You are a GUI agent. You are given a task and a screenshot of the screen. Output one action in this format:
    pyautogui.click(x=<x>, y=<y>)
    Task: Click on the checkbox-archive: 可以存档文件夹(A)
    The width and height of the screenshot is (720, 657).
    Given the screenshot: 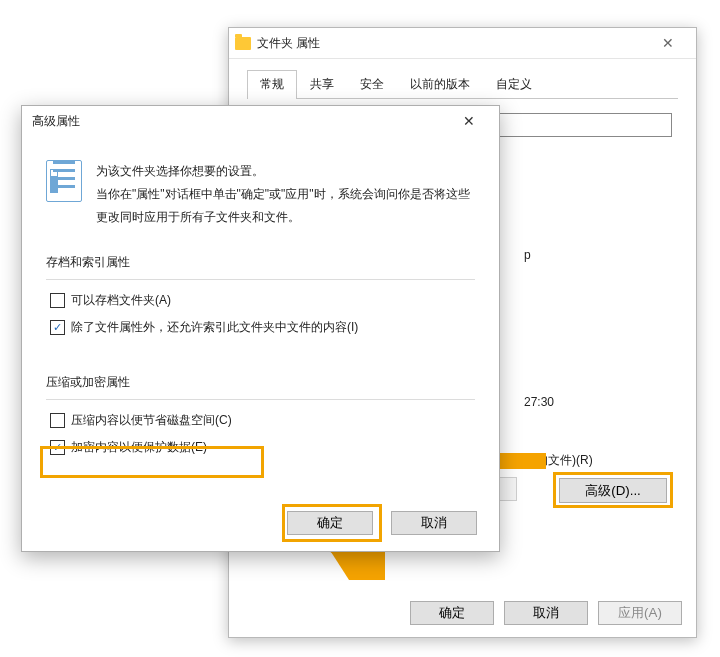 What is the action you would take?
    pyautogui.click(x=262, y=300)
    